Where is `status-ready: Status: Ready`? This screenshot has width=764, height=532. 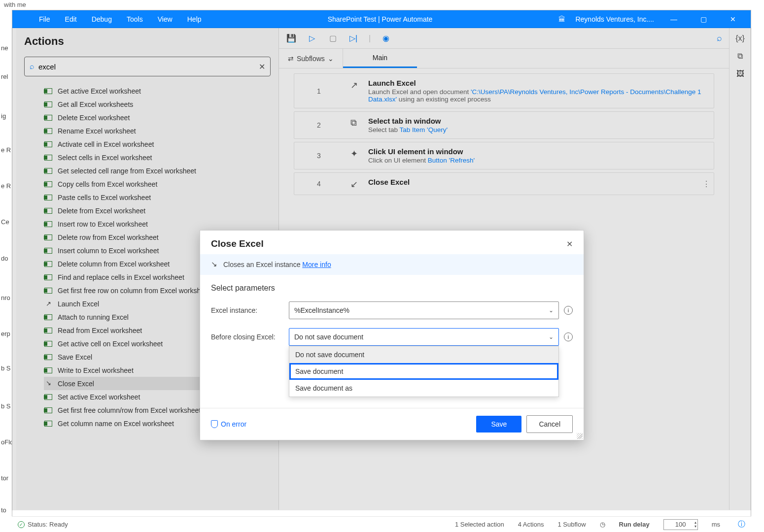
status-ready: Status: Ready is located at coordinates (48, 524).